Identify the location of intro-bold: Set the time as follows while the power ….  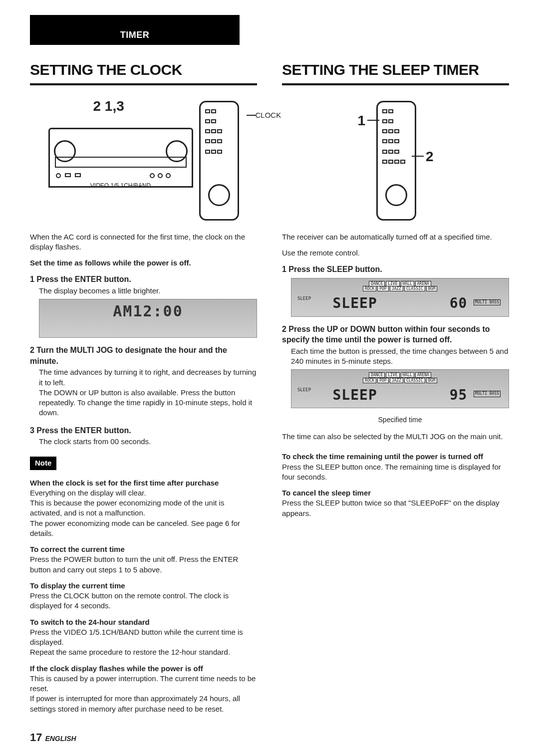
(144, 263).